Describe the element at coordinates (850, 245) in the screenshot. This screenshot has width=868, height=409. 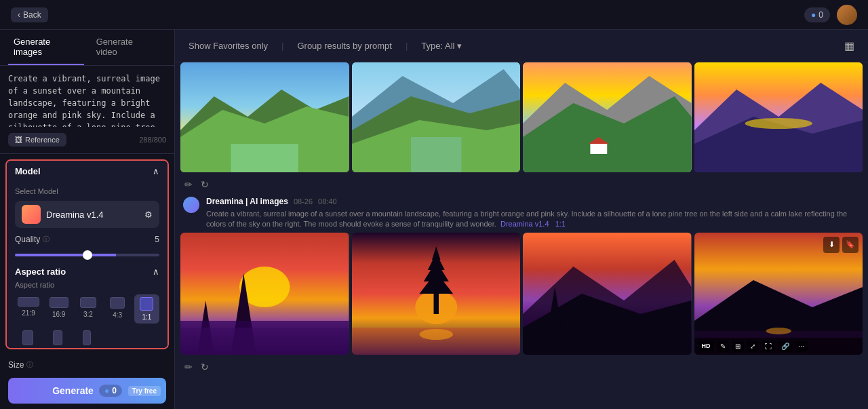
I see `bookmark-button-4: 🔖` at that location.